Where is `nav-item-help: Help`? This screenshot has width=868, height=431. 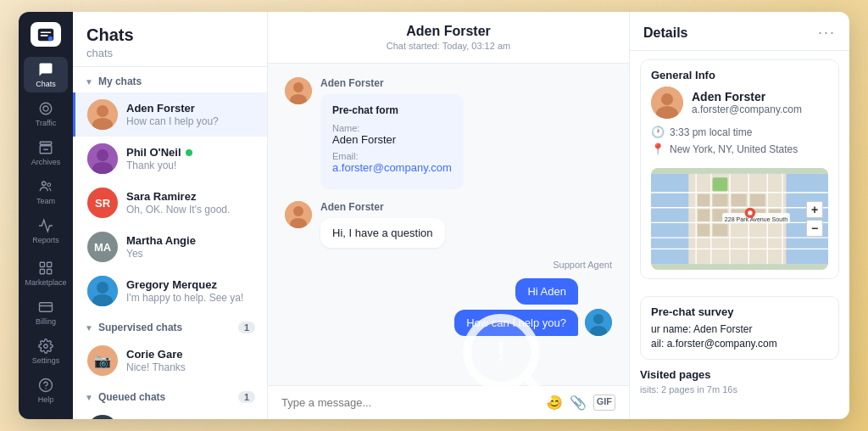 nav-item-help: Help is located at coordinates (46, 391).